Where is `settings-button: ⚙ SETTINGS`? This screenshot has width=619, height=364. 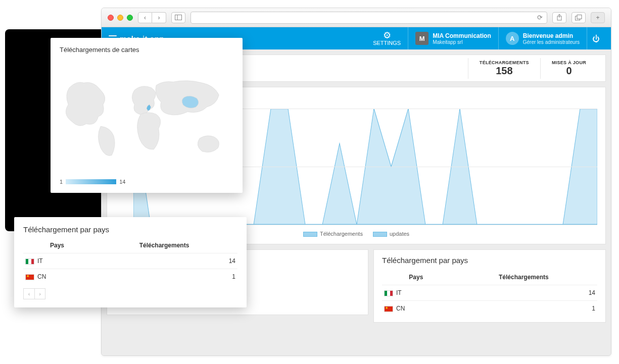 settings-button: ⚙ SETTINGS is located at coordinates (387, 38).